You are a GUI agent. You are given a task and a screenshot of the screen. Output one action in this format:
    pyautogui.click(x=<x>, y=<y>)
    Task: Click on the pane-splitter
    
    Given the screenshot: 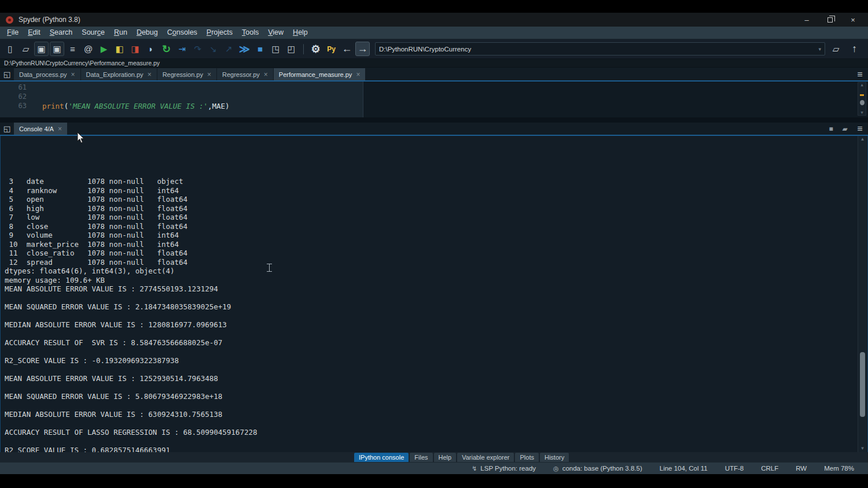 What is the action you would take?
    pyautogui.click(x=434, y=120)
    